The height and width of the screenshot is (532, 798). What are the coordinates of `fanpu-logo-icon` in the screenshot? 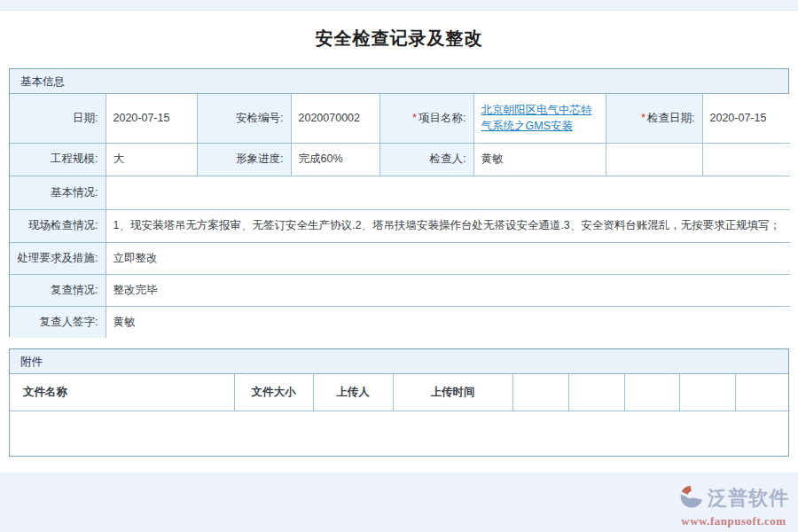 It's located at (692, 498).